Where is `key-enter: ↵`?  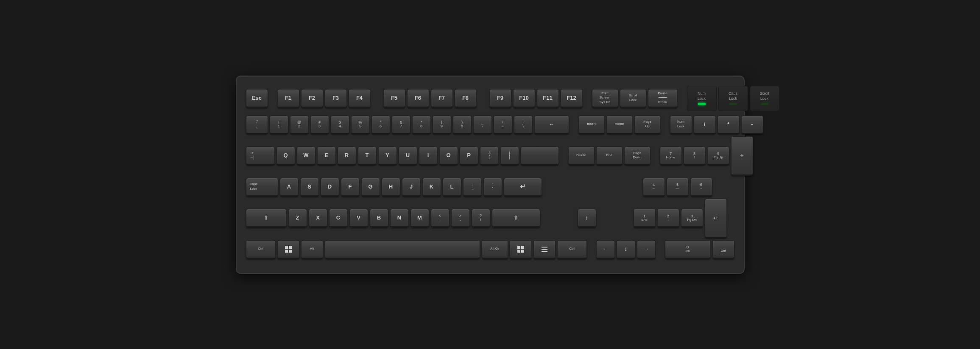 key-enter: ↵ is located at coordinates (523, 187).